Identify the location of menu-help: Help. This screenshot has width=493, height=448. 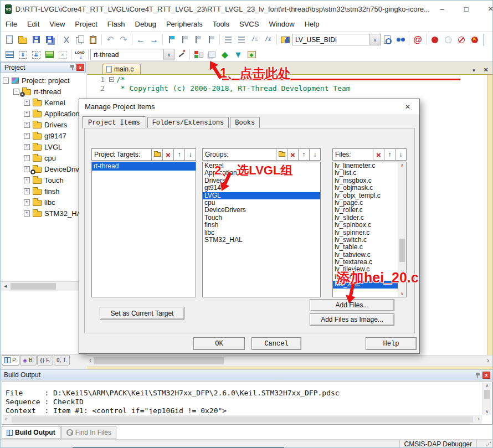
(312, 24).